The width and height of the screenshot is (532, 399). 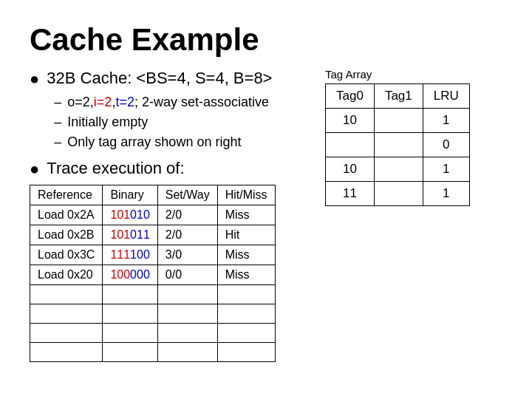 What do you see at coordinates (160, 78) in the screenshot?
I see `cache-title: 32B Cache: <BS=4, S=4, B=8>` at bounding box center [160, 78].